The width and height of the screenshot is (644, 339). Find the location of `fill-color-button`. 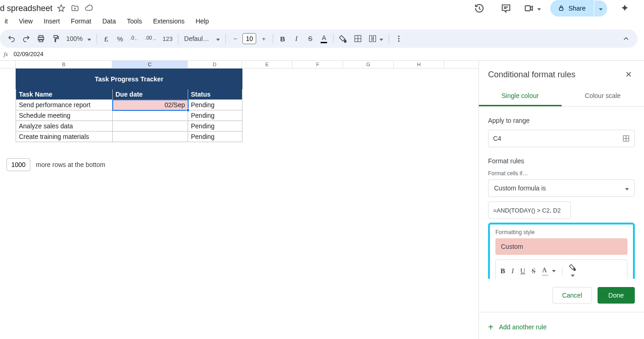

fill-color-button is located at coordinates (343, 39).